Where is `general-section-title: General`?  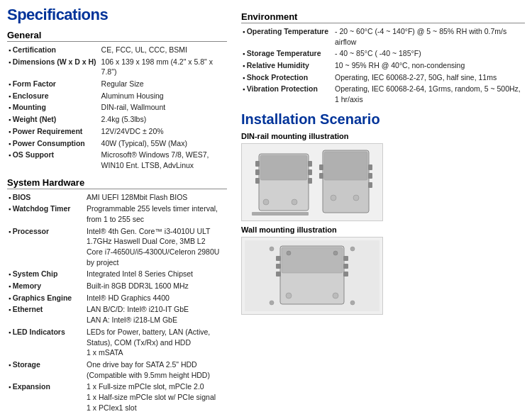 general-section-title: General is located at coordinates (117, 35).